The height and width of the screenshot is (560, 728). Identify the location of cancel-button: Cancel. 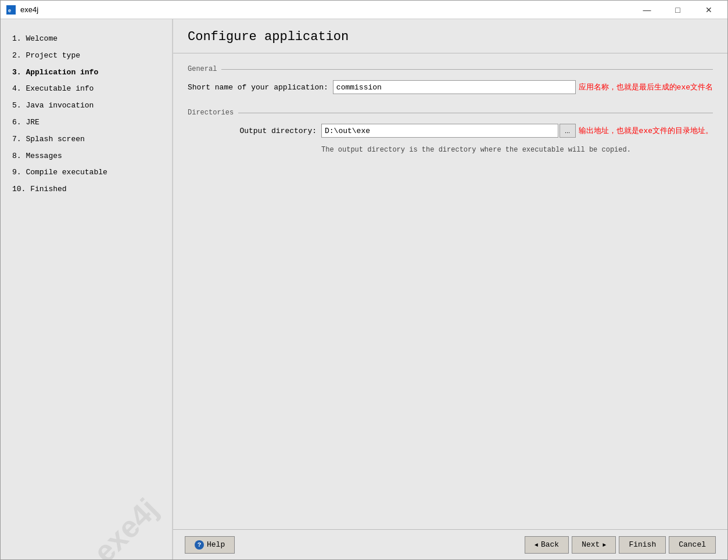
(693, 545).